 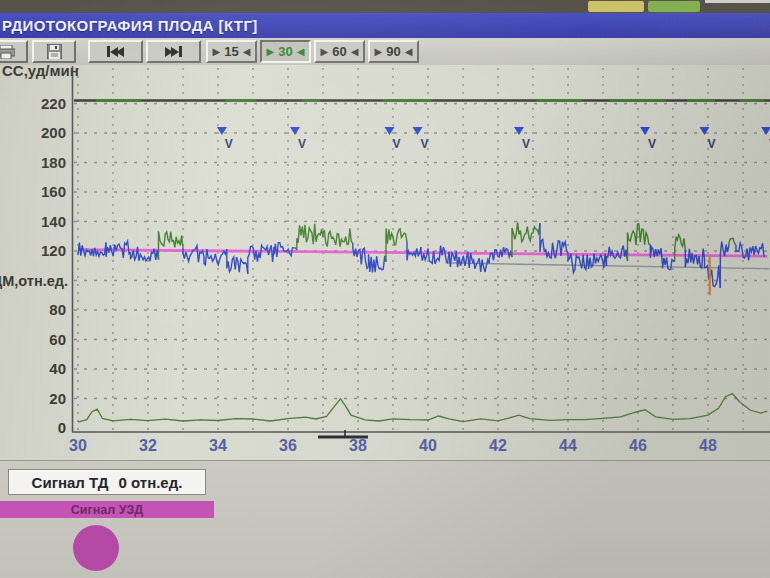 What do you see at coordinates (58, 368) in the screenshot?
I see `y-tick-label: 40` at bounding box center [58, 368].